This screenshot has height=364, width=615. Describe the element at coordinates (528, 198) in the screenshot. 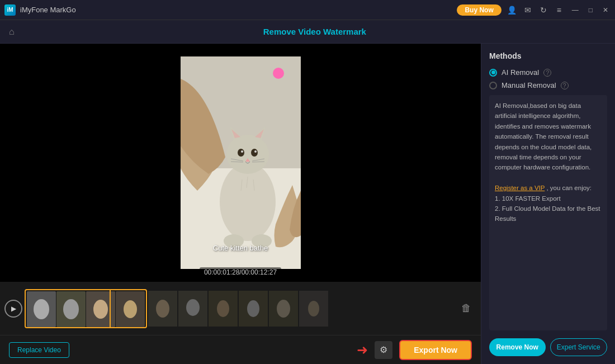

I see `vip-benefit-1: 1. 10X FASTER Export` at that location.